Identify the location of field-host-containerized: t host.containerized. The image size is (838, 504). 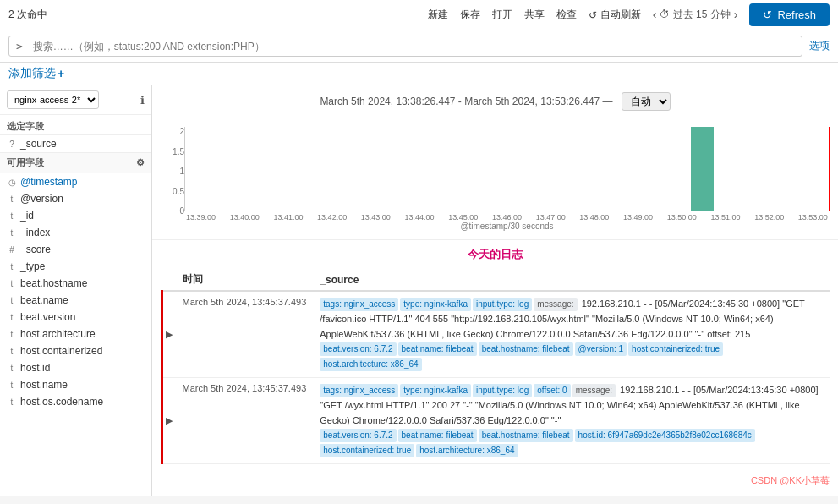
(76, 351).